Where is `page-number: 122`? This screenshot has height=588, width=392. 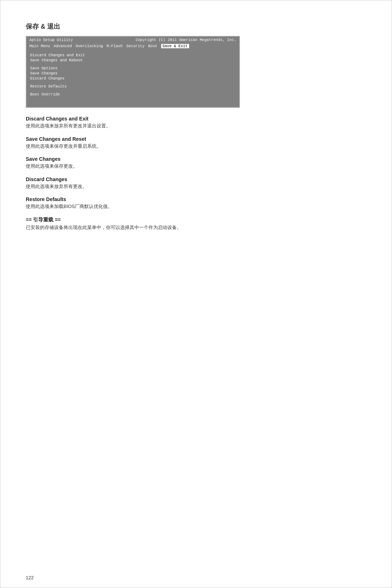 page-number: 122 is located at coordinates (30, 578).